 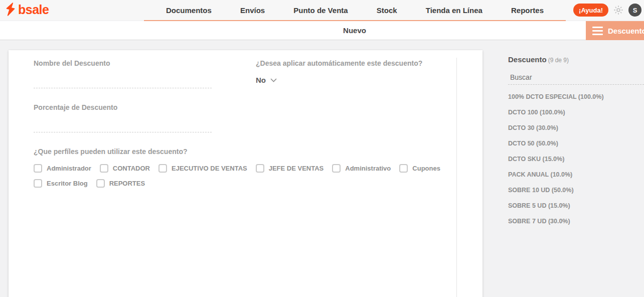 I want to click on discount-list-item: SOBRE 10 UD (50.0%), so click(x=576, y=191).